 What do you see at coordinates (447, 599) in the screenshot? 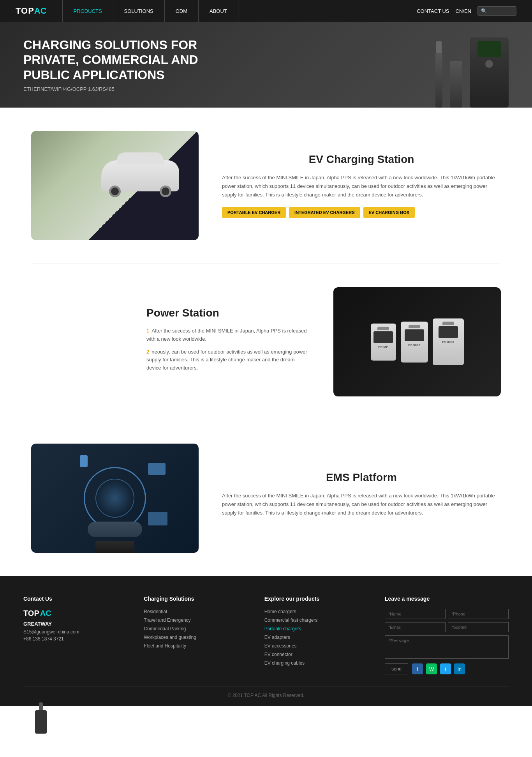
I see `footer-message-title: Leave a message` at bounding box center [447, 599].